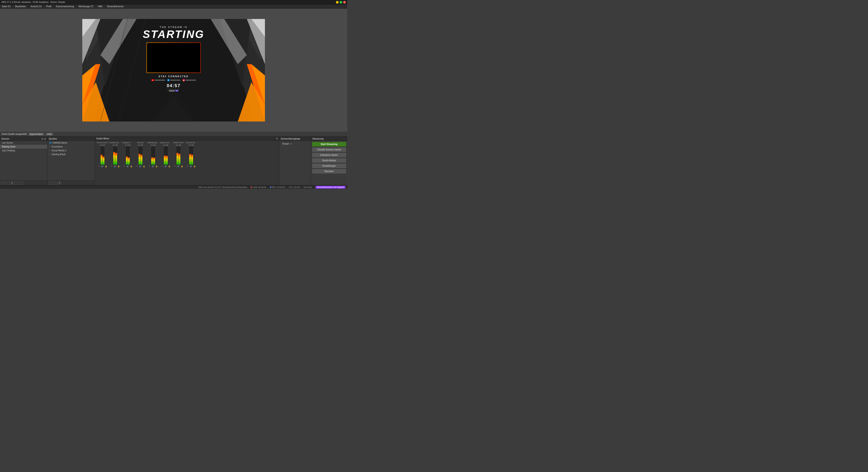  I want to click on transition-gear-icon: ⚙, so click(291, 144).